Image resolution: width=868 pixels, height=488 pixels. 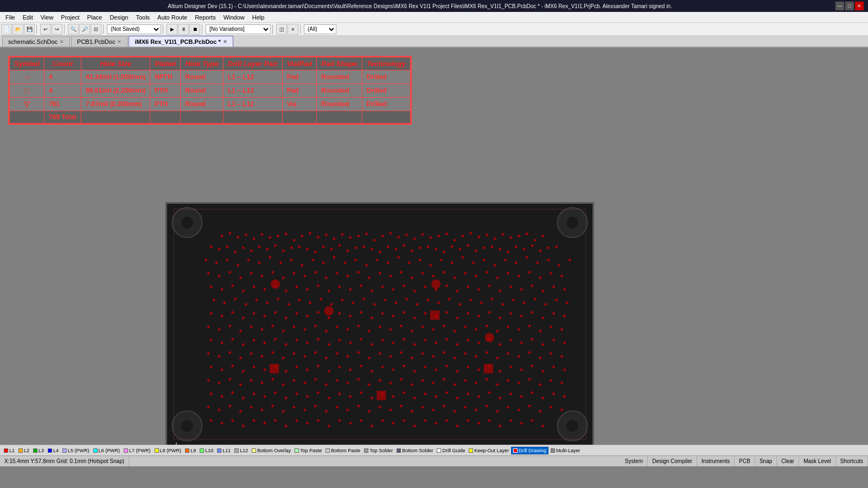 I want to click on tb-new: 📄, so click(x=7, y=29).